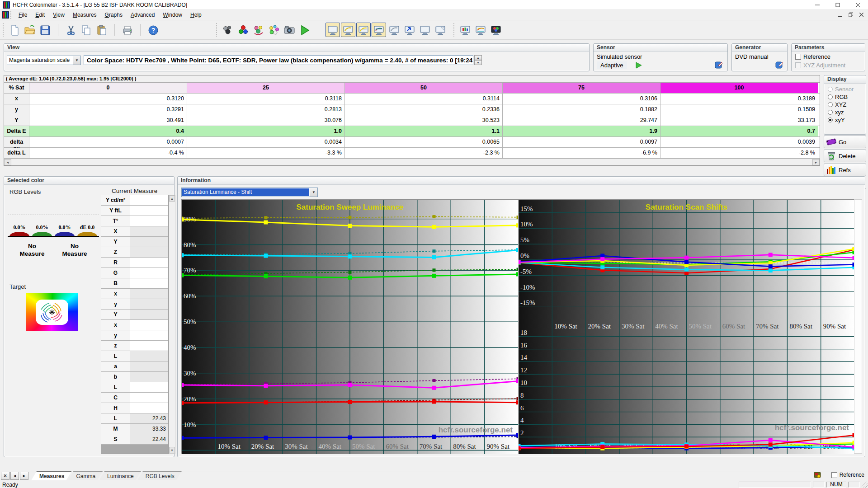 Image resolution: width=868 pixels, height=488 pixels. What do you see at coordinates (153, 30) in the screenshot?
I see `help-icon: ?` at bounding box center [153, 30].